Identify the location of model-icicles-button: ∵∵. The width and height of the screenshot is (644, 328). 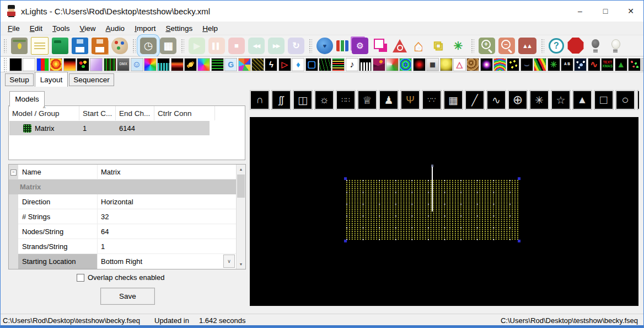
(432, 100).